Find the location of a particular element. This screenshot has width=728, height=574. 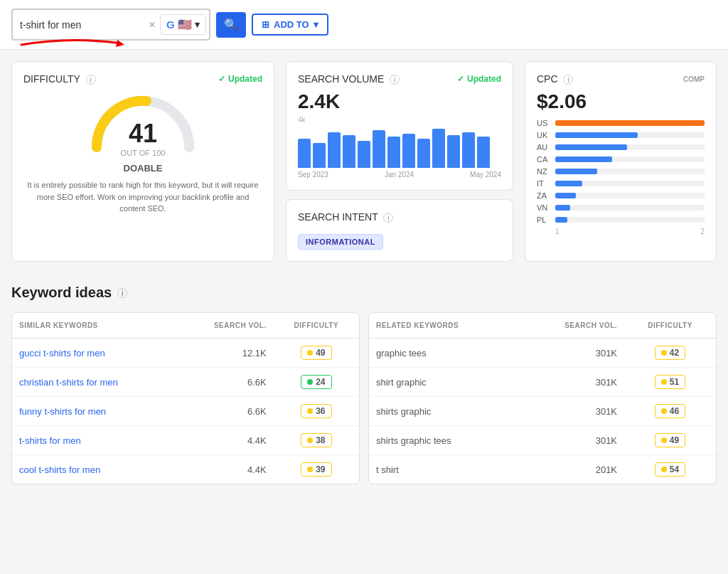

table-row: funny t-shirts for men 6.6K 36 is located at coordinates (186, 411).